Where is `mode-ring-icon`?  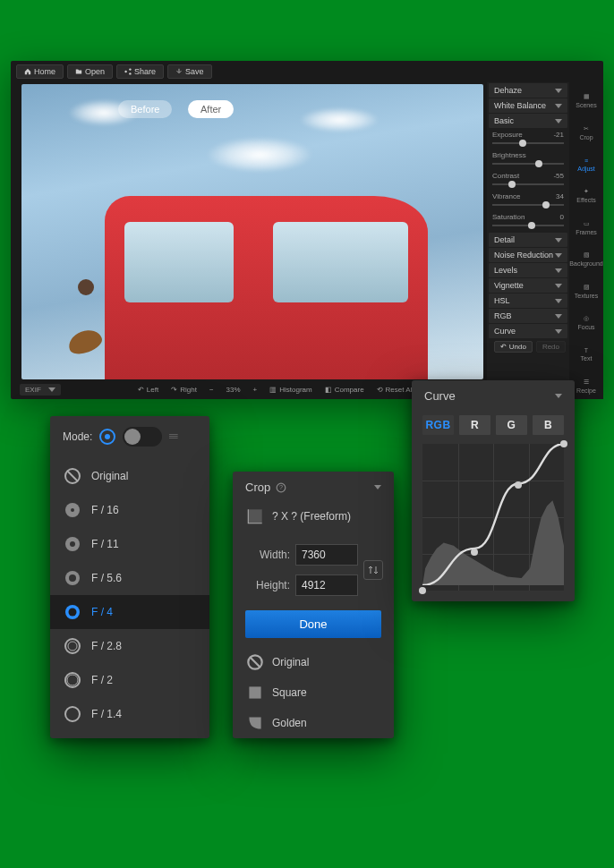
mode-ring-icon is located at coordinates (107, 437).